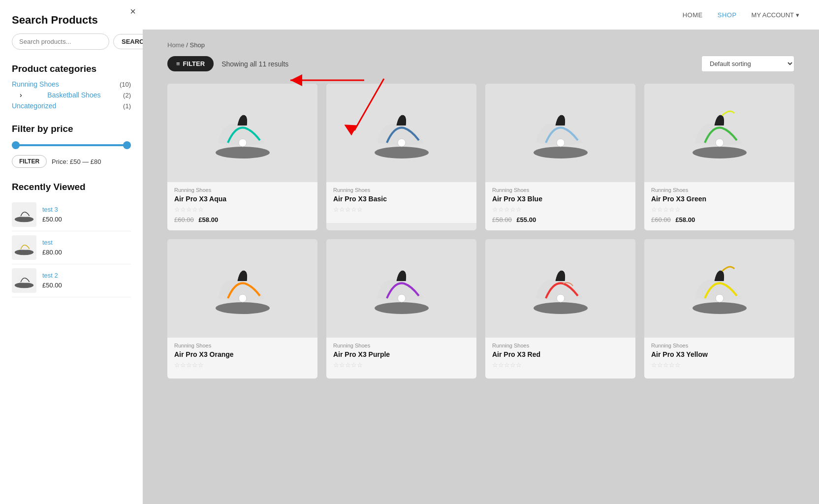 The image size is (819, 504). What do you see at coordinates (402, 358) in the screenshot?
I see `product-info: Running Shoes Air Pro X3 Purple ☆☆☆☆☆` at bounding box center [402, 358].